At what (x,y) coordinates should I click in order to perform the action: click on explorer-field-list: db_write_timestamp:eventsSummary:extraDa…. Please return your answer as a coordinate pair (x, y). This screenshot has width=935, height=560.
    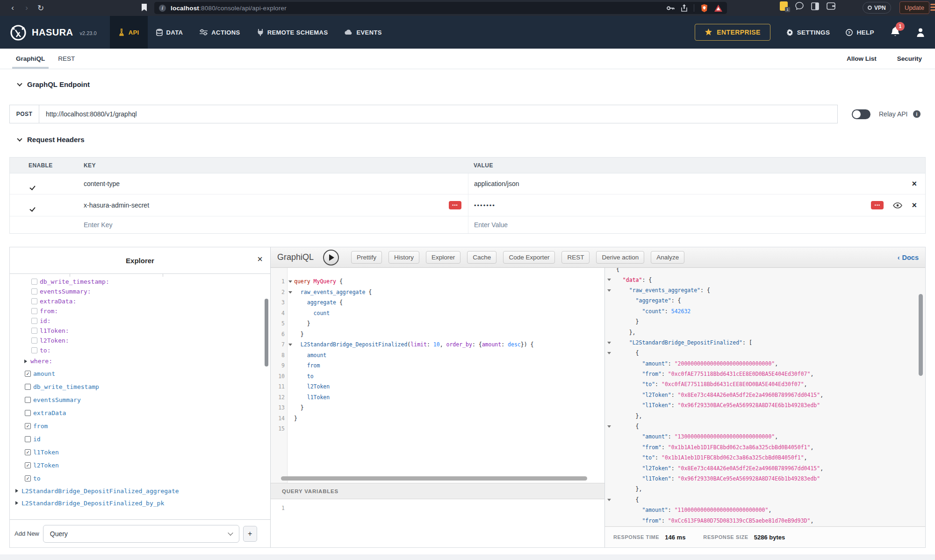
    Looking at the image, I should click on (140, 396).